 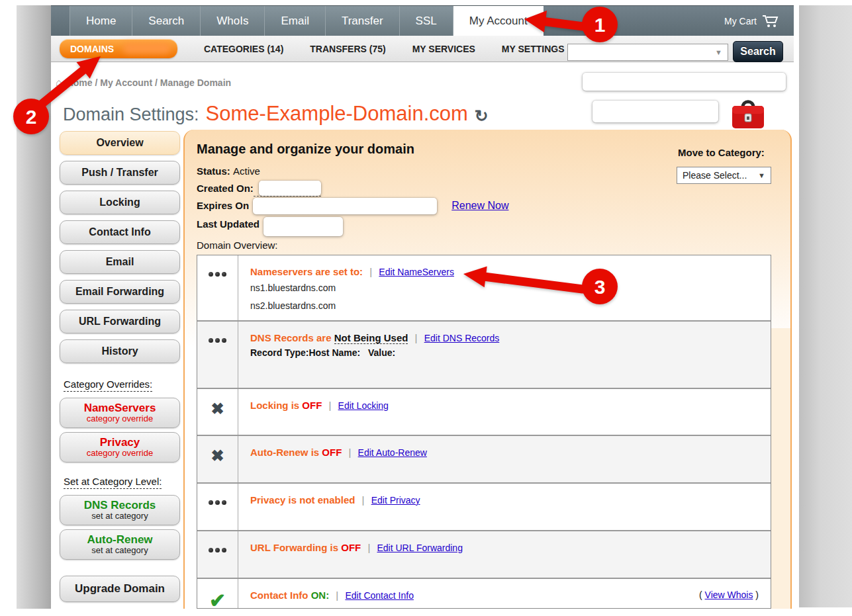 I want to click on sidebar: Overview Push / Transfer Locking Contact…, so click(x=120, y=369).